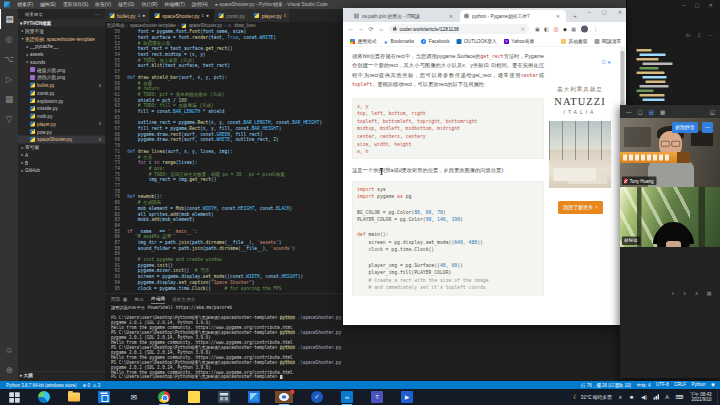 The width and height of the screenshot is (720, 405). What do you see at coordinates (700, 5) in the screenshot?
I see `background-window-controls: ─ ▢ ✕` at bounding box center [700, 5].